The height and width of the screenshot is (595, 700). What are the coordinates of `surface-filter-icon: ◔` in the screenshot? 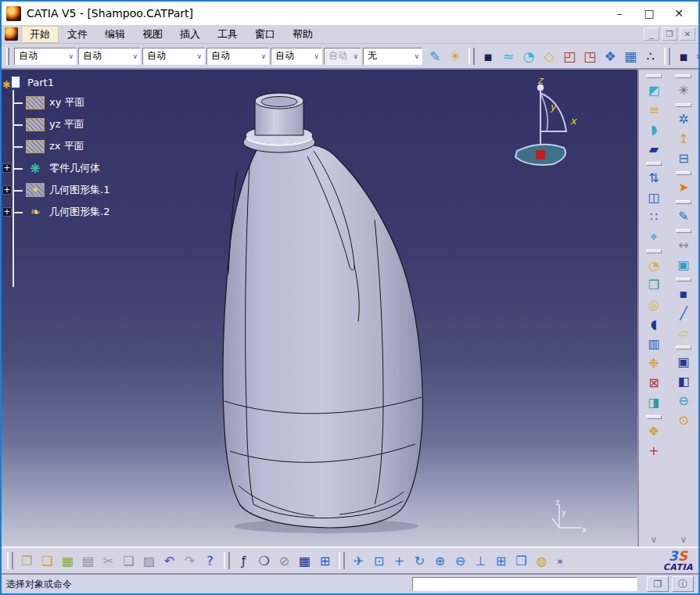 It's located at (529, 56).